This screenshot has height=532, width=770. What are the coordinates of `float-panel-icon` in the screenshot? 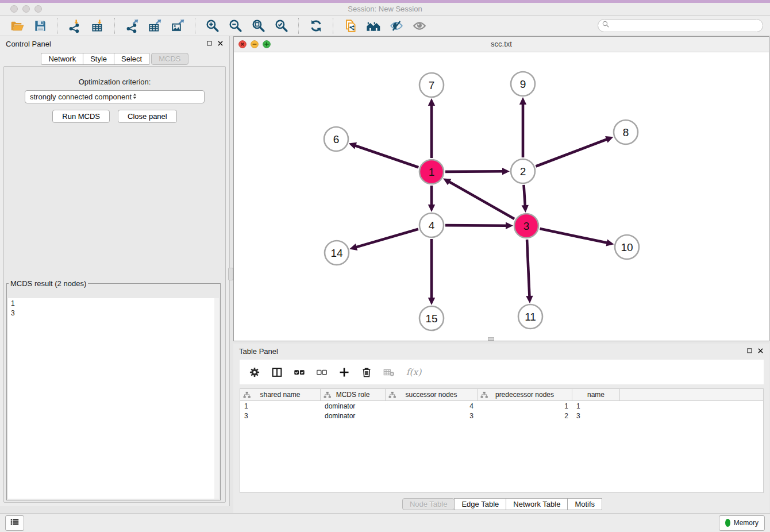 It's located at (209, 44).